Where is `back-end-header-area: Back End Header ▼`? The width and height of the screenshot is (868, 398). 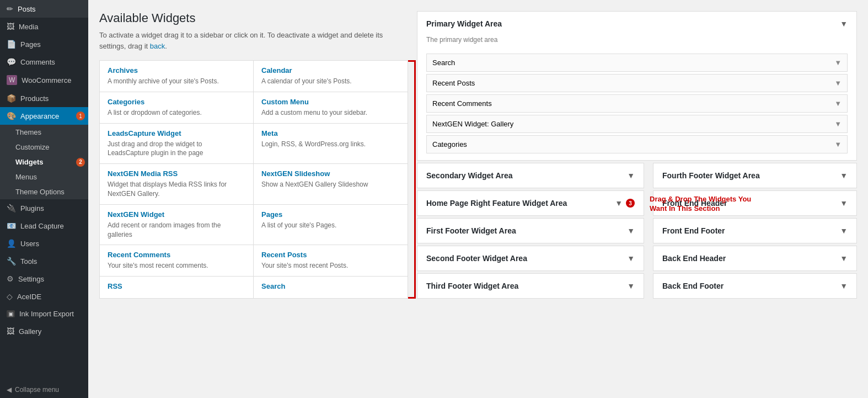
back-end-header-area: Back End Header ▼ is located at coordinates (755, 258).